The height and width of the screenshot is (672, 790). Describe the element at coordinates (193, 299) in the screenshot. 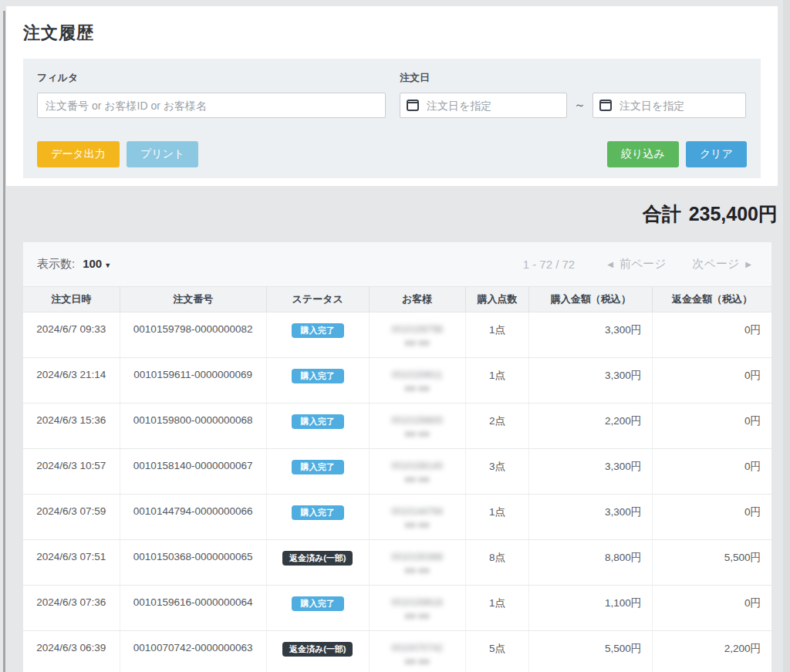

I see `column-header-1: 注文番号` at that location.